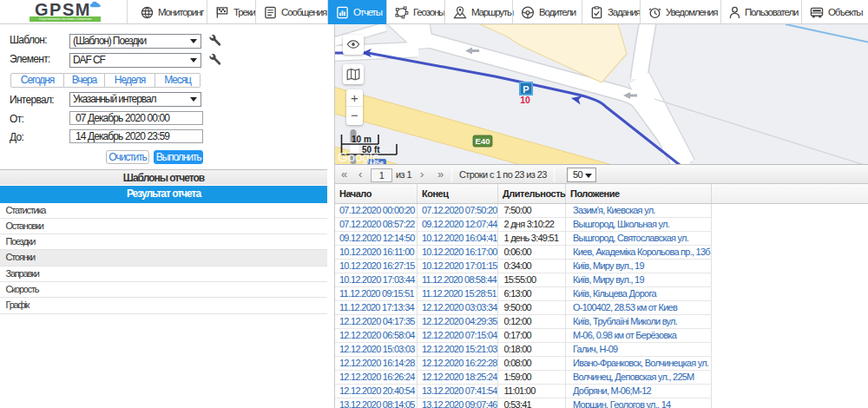 The width and height of the screenshot is (868, 408). I want to click on svg-text: P, so click(526, 89).